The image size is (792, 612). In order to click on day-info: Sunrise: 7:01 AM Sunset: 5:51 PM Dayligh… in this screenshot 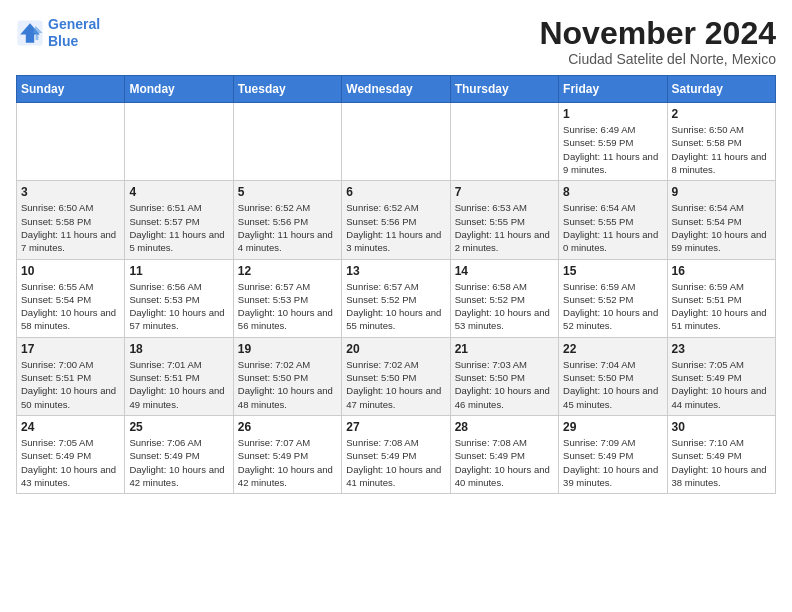, I will do `click(178, 384)`.